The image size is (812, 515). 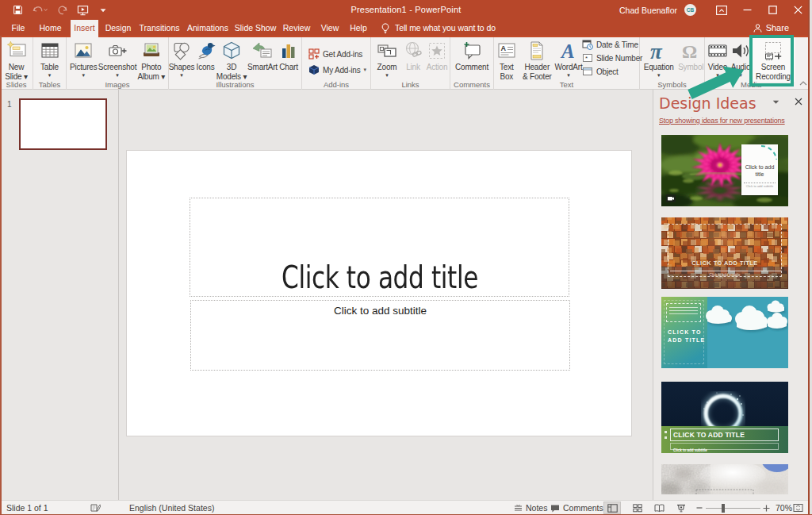 I want to click on title-placeholder: Click to add title, so click(x=379, y=248).